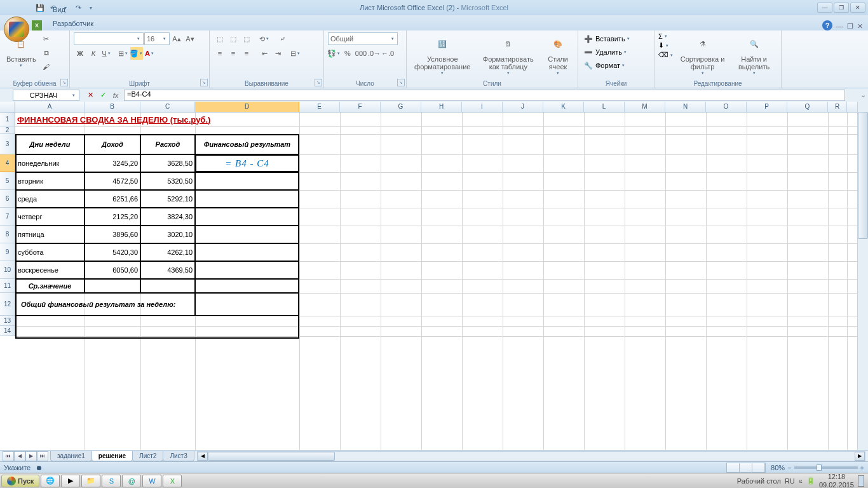 This screenshot has width=868, height=488. Describe the element at coordinates (137, 53) in the screenshot. I see `fill-color-button: 🪣▾` at that location.